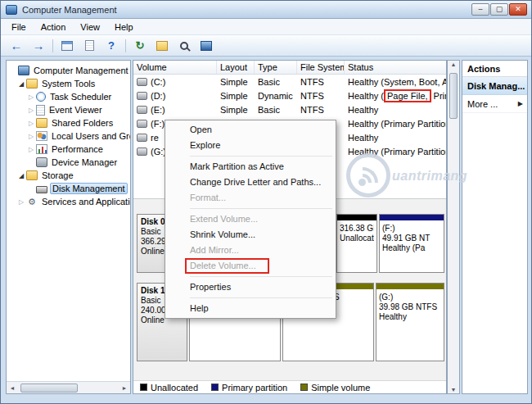 The width and height of the screenshot is (532, 404). What do you see at coordinates (266, 27) in the screenshot?
I see `menu-bar: File Action View Help` at bounding box center [266, 27].